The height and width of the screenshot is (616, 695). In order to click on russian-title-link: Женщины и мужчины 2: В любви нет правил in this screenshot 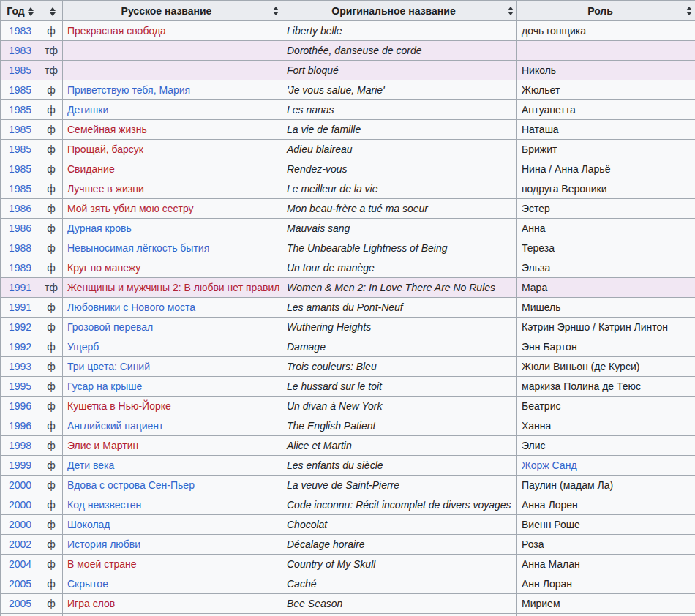, I will do `click(174, 288)`.